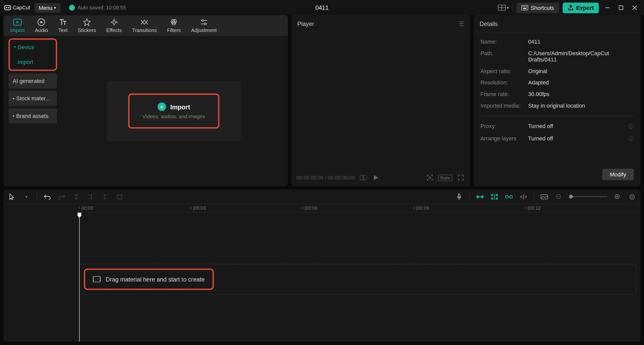 This screenshot has height=345, width=644. Describe the element at coordinates (87, 26) in the screenshot. I see `tab-stickers: Stickers` at that location.